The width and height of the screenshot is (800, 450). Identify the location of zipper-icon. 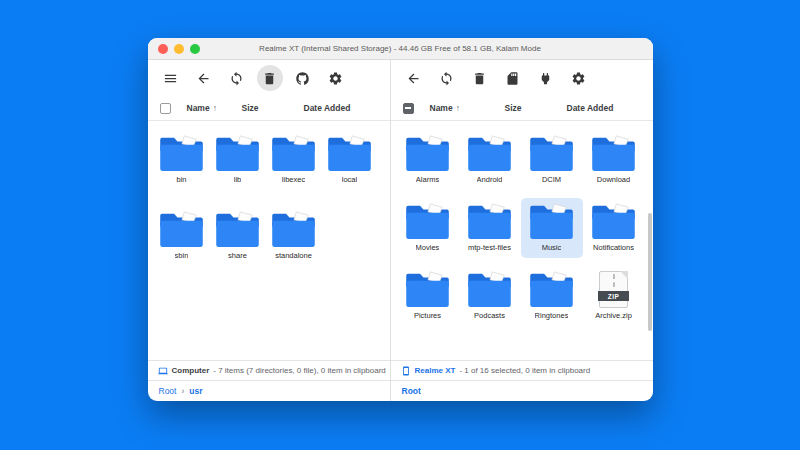
(614, 280).